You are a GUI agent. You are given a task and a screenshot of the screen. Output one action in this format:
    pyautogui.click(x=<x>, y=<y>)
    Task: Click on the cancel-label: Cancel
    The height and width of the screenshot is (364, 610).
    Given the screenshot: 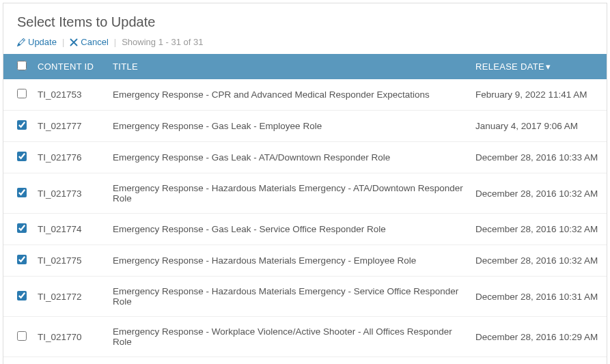 What is the action you would take?
    pyautogui.click(x=94, y=42)
    